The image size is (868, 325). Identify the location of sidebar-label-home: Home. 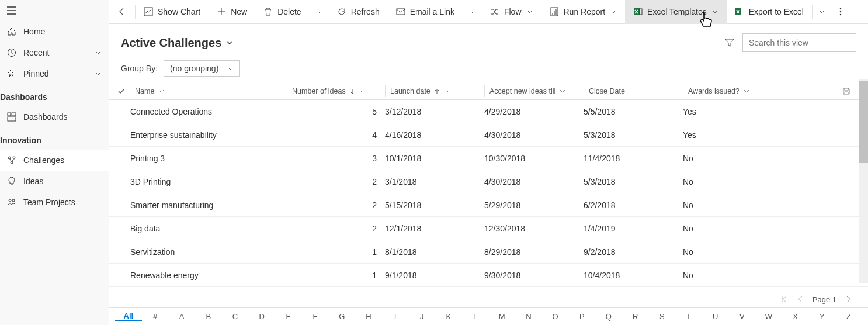
(34, 32).